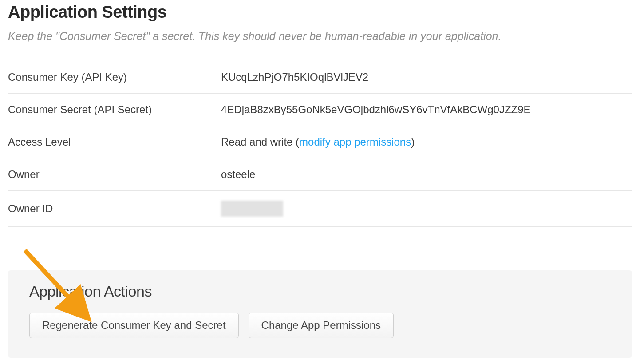  Describe the element at coordinates (320, 291) in the screenshot. I see `actions-title: Application Actions` at that location.